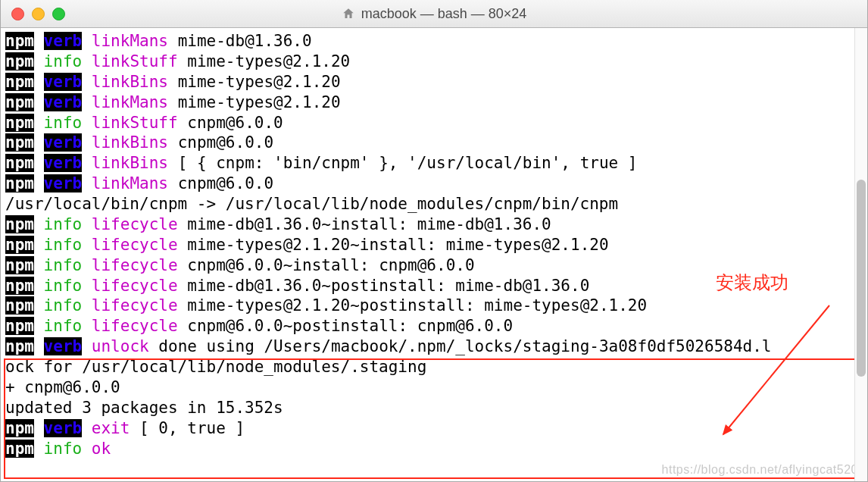 This screenshot has height=482, width=868. I want to click on npm-detail: [ 0, true ], so click(192, 428).